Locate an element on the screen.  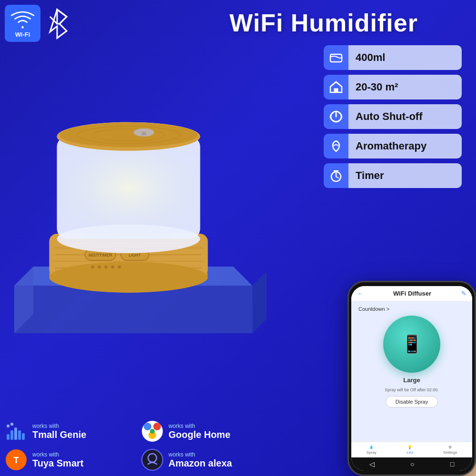
tmall-text: works with Tmall Genie is located at coordinates (59, 431).